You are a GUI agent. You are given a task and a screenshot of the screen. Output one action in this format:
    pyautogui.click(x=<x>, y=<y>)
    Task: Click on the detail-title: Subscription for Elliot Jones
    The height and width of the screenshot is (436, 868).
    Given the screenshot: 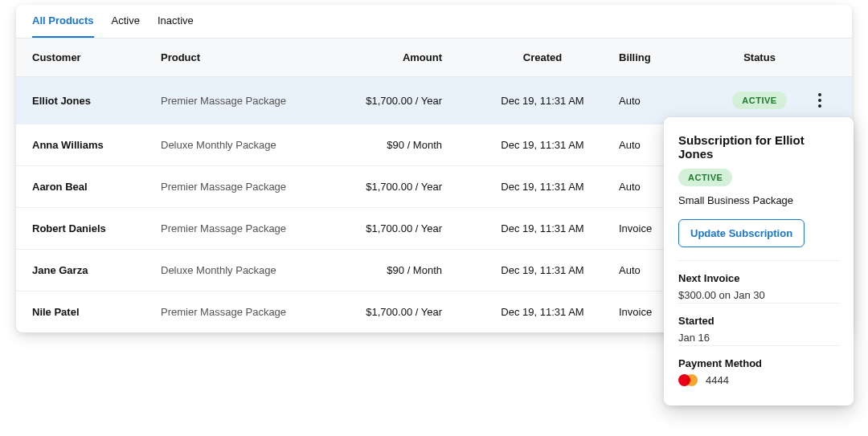 What is the action you would take?
    pyautogui.click(x=759, y=147)
    